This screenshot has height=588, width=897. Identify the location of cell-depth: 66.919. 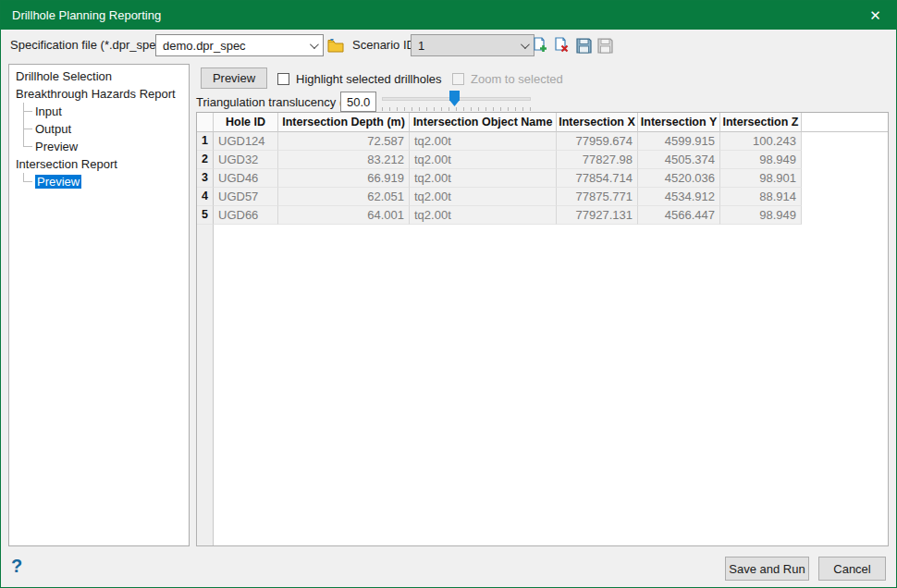
(344, 178).